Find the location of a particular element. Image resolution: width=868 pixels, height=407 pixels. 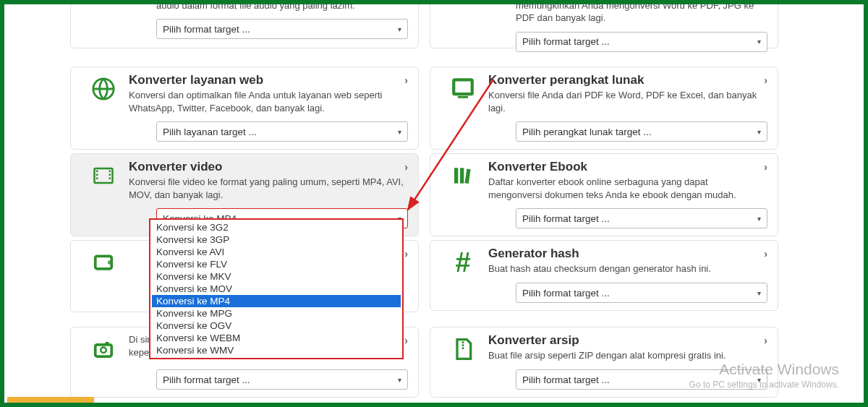

card-desc: Buat hash atau checksum dengan generator… is located at coordinates (626, 269).